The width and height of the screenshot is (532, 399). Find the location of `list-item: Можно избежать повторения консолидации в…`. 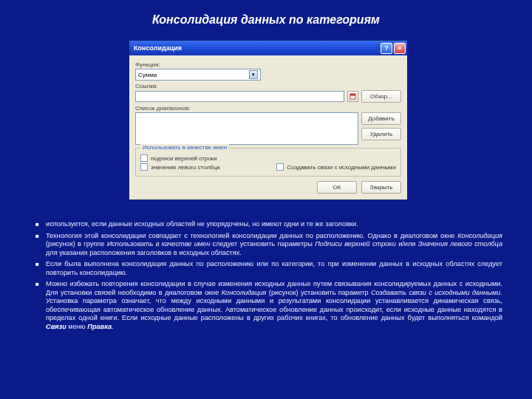

list-item: Можно избежать повторения консолидации в… is located at coordinates (269, 306).